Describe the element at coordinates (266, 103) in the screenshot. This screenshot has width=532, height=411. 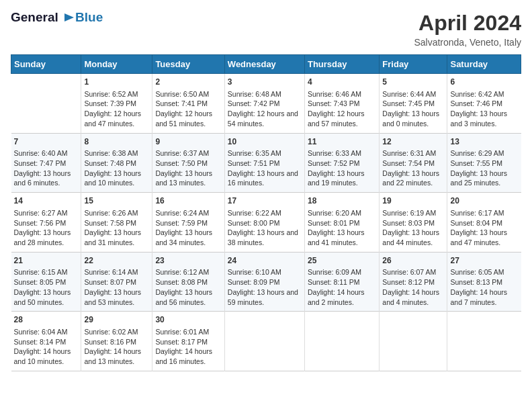
I see `week-row-1: 1Sunrise: 6:52 AMSunset: 7:39 PMDaylight…` at that location.